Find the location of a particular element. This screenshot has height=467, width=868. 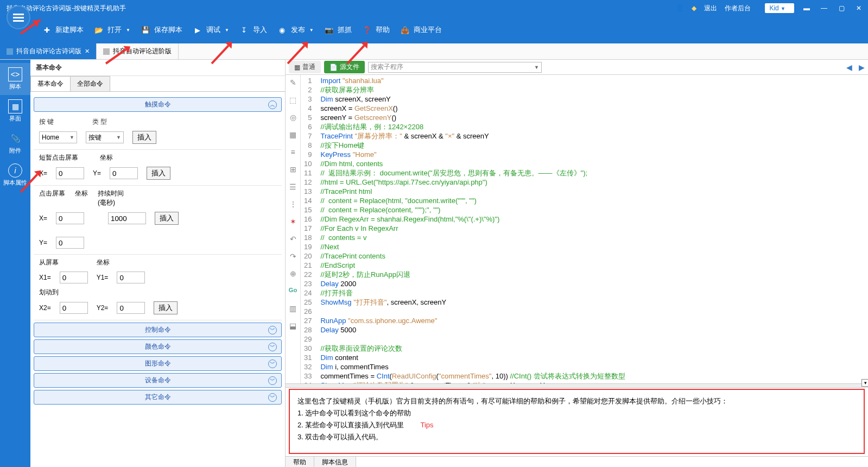

help-button: ❓帮助 is located at coordinates (376, 30).